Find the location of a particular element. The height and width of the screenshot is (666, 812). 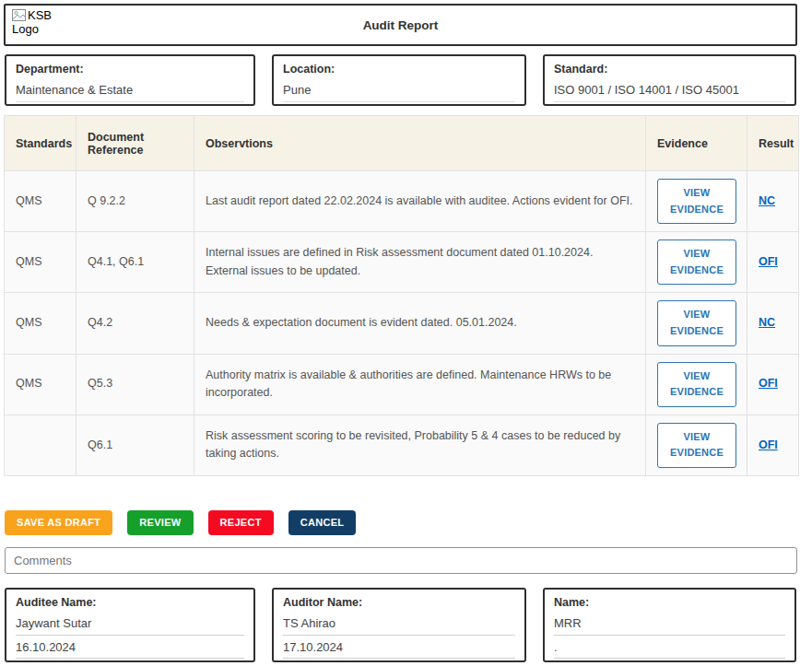

location-label: Location: is located at coordinates (399, 69).